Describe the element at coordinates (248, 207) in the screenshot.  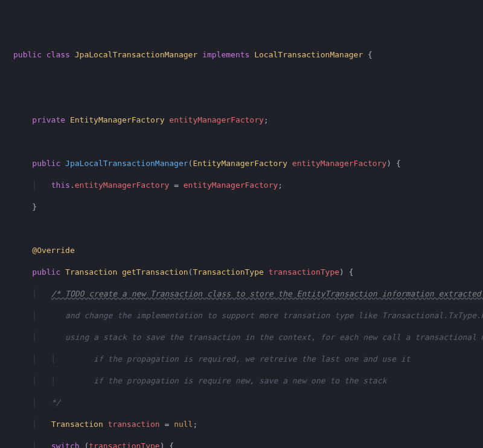
I see `code-line: }` at that location.